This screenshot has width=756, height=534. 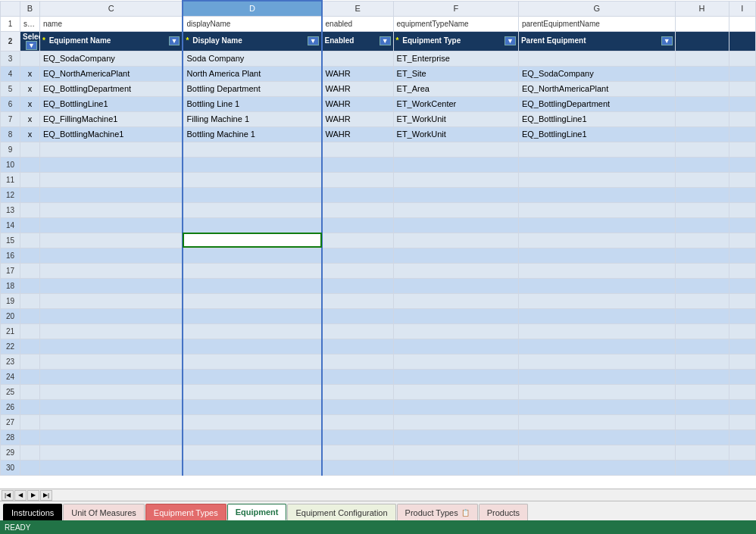 I want to click on filter-E2-label: Enabled, so click(x=339, y=41).